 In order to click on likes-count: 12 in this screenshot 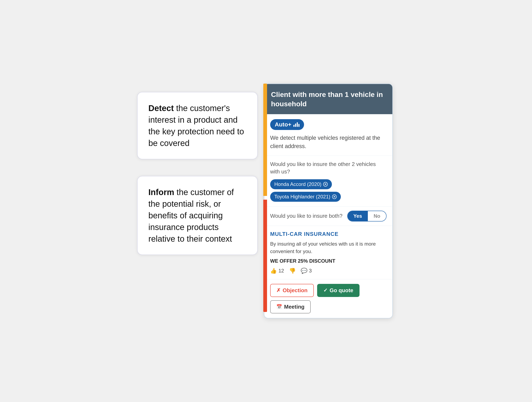, I will do `click(281, 271)`.